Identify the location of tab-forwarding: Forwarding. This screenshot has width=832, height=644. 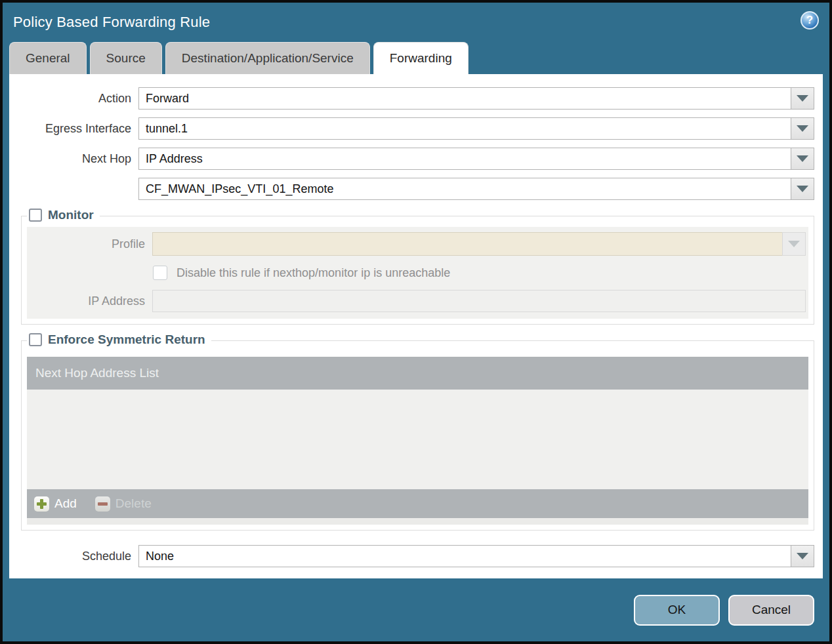
(421, 58).